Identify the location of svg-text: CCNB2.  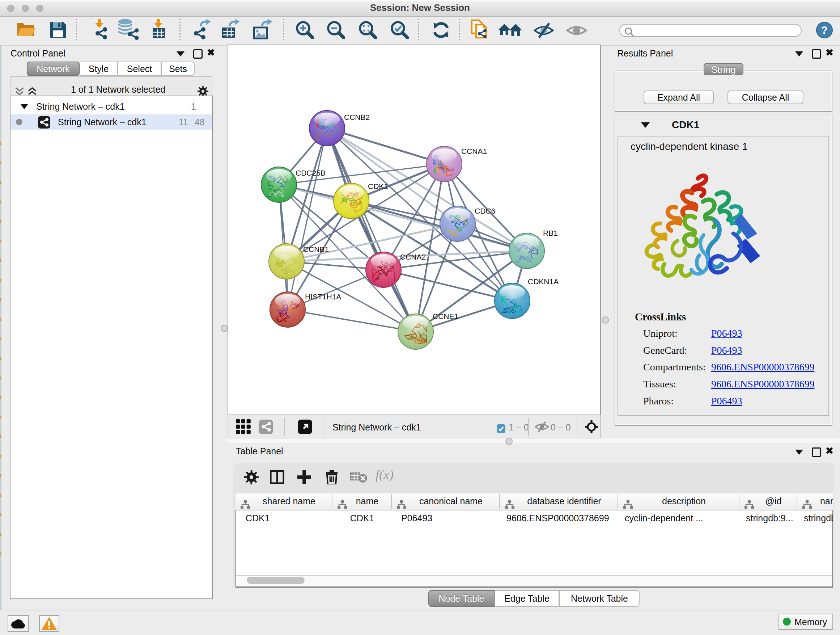
(357, 117).